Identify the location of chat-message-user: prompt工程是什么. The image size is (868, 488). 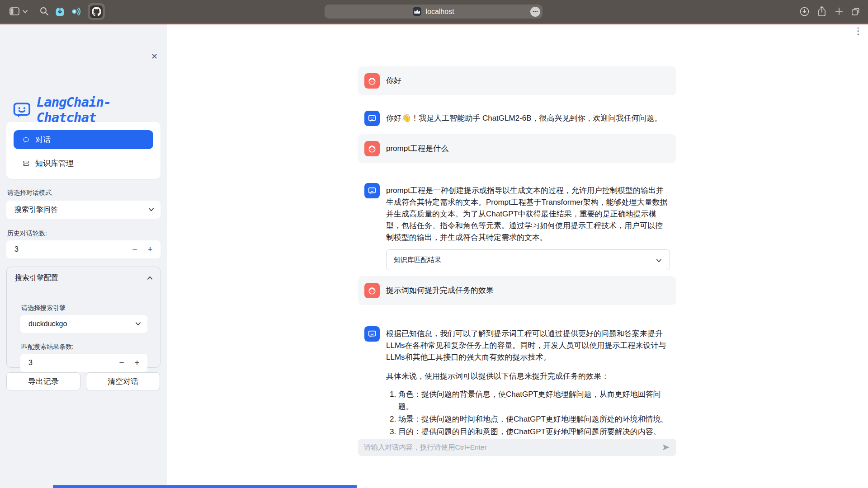
(517, 149).